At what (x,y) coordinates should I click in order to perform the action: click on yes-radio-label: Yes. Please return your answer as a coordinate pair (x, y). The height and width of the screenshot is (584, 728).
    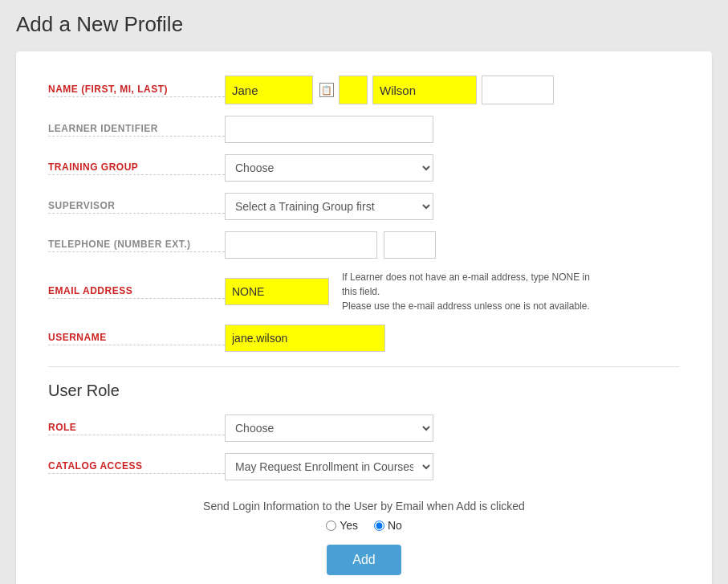
    Looking at the image, I should click on (342, 525).